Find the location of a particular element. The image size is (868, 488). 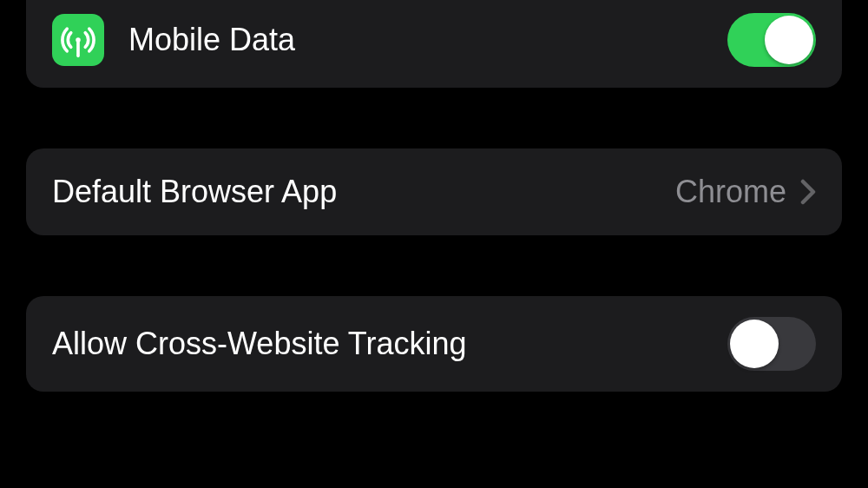

default-browser-value: Chrome is located at coordinates (731, 192).